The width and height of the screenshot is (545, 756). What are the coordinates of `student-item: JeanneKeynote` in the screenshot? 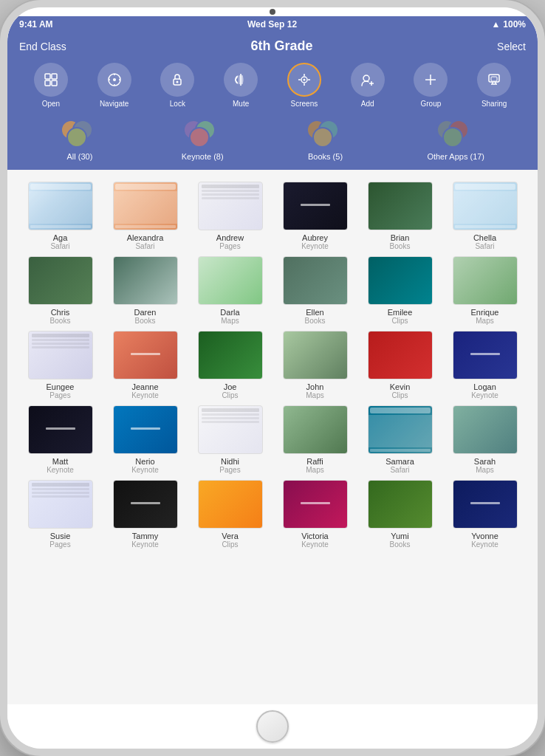 It's located at (145, 365).